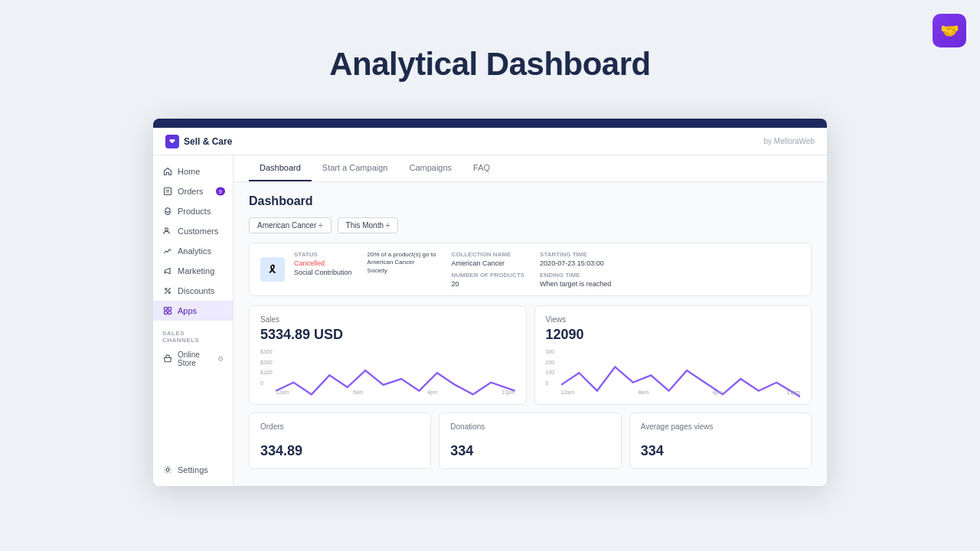  I want to click on status-field: Status Cancelled Social Contribution, so click(323, 269).